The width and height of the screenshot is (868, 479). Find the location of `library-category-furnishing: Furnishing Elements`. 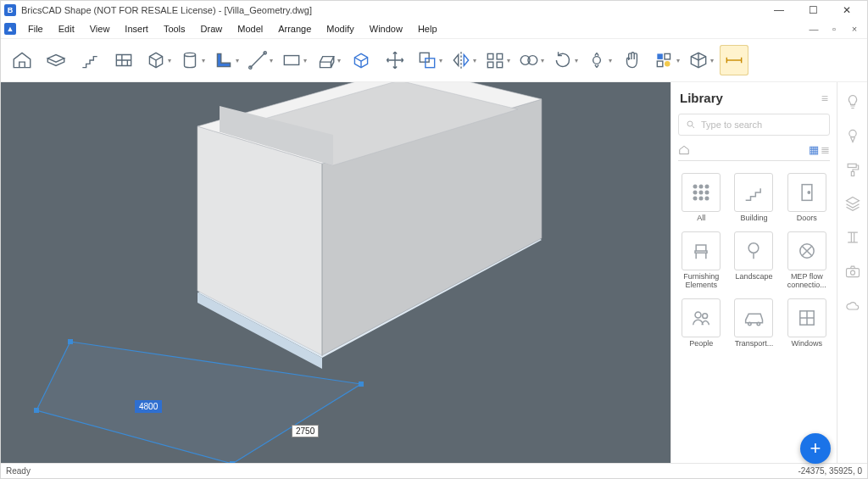

library-category-furnishing: Furnishing Elements is located at coordinates (701, 261).